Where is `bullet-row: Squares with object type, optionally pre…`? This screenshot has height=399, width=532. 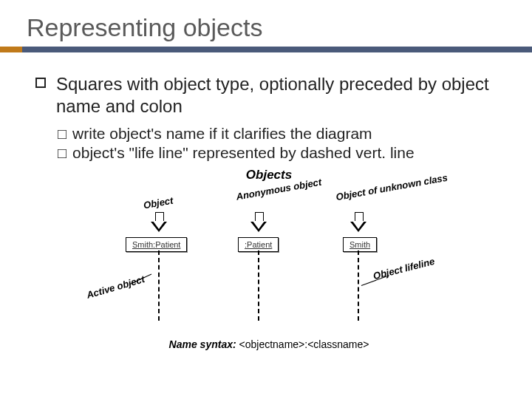
bullet-row: Squares with object type, optionally pre… is located at coordinates (269, 95).